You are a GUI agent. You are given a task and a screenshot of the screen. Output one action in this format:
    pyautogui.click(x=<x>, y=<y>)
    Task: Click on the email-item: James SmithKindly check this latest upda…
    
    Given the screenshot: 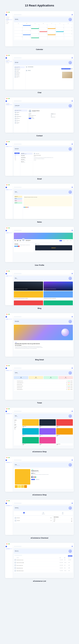 What is the action you would take?
    pyautogui.click(x=26, y=154)
    